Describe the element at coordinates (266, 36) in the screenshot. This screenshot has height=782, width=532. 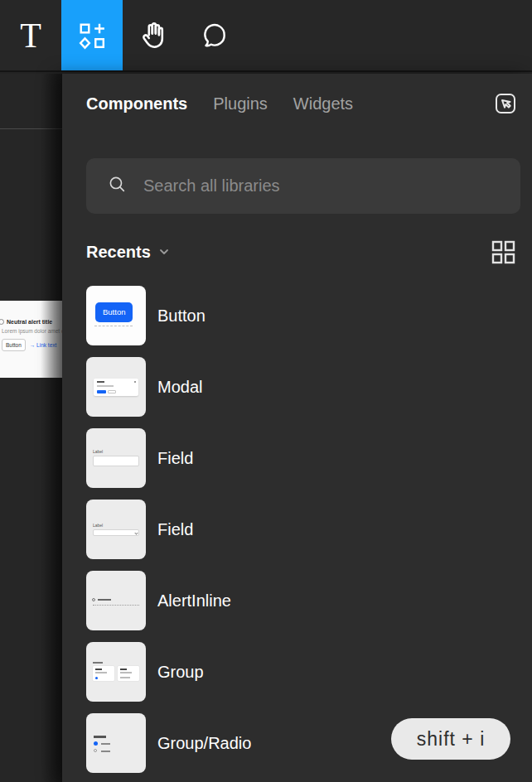
I see `toolbar: T` at that location.